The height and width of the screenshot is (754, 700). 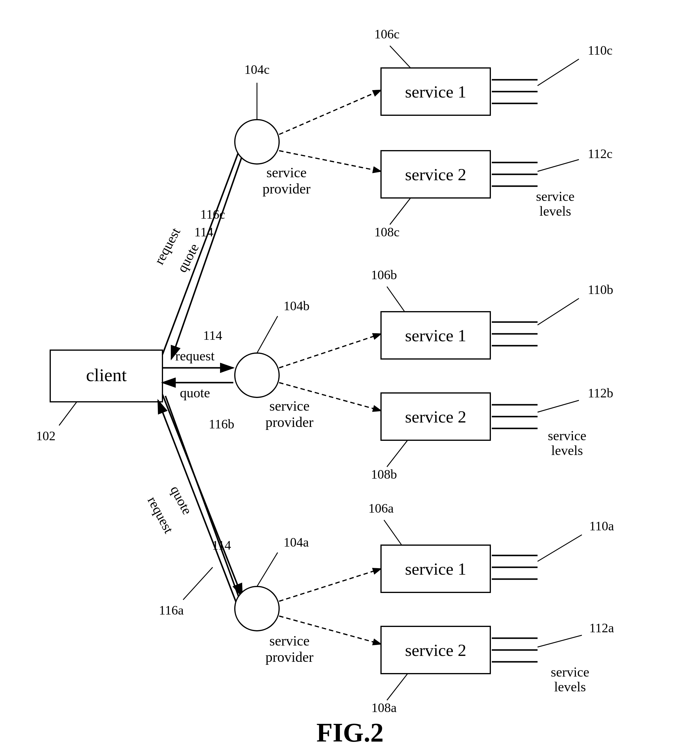 What do you see at coordinates (46, 436) in the screenshot?
I see `ref-102: 102` at bounding box center [46, 436].